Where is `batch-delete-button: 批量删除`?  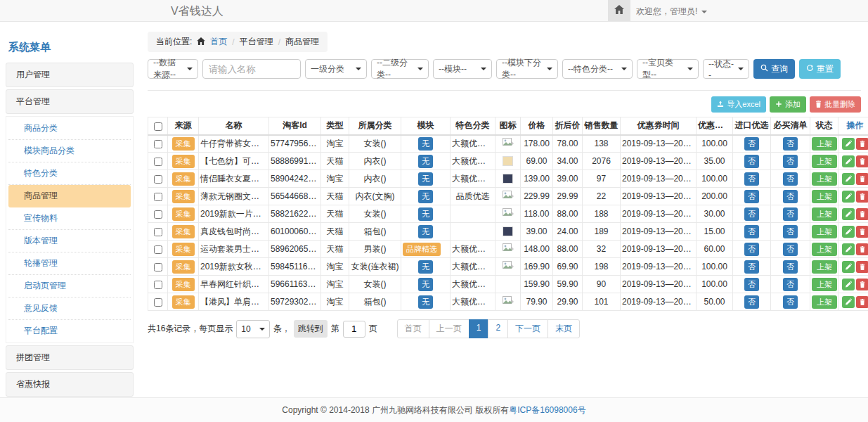 batch-delete-button: 批量删除 is located at coordinates (835, 104).